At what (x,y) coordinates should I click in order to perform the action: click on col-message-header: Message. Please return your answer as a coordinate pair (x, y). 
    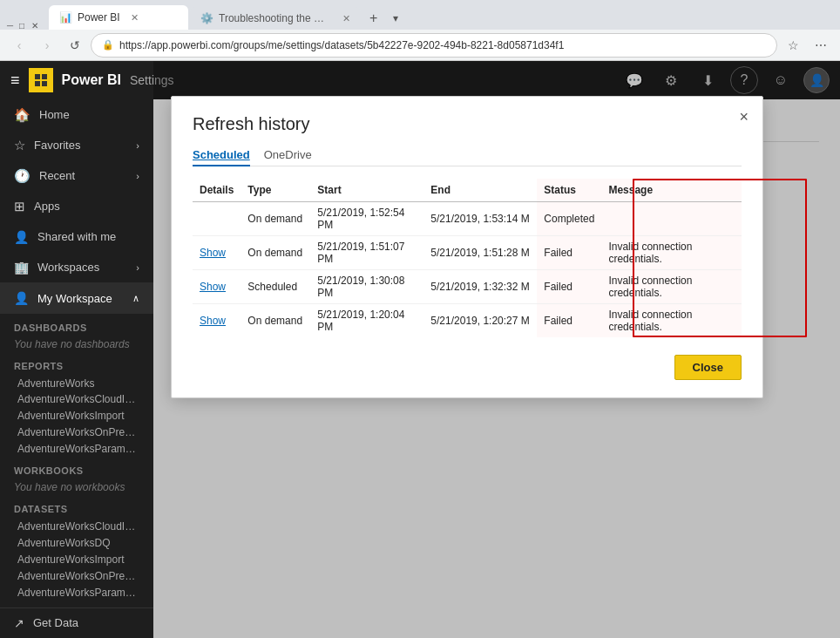
    Looking at the image, I should click on (671, 190).